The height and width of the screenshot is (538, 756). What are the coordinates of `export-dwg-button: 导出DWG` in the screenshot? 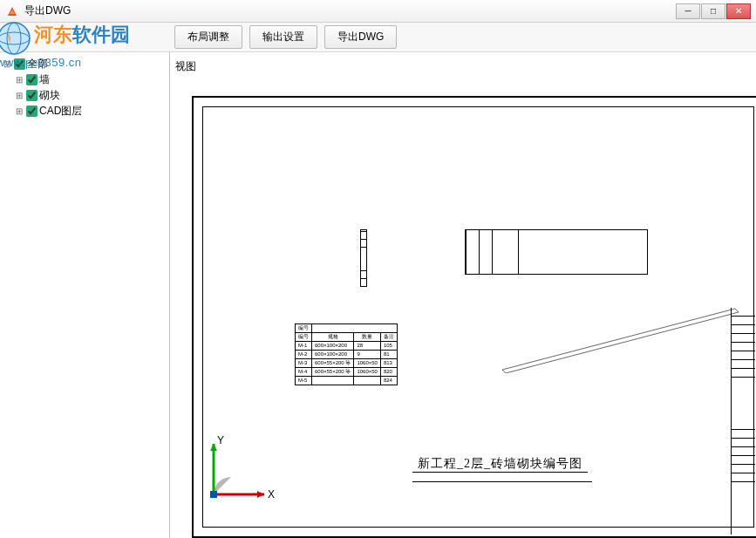 It's located at (361, 37).